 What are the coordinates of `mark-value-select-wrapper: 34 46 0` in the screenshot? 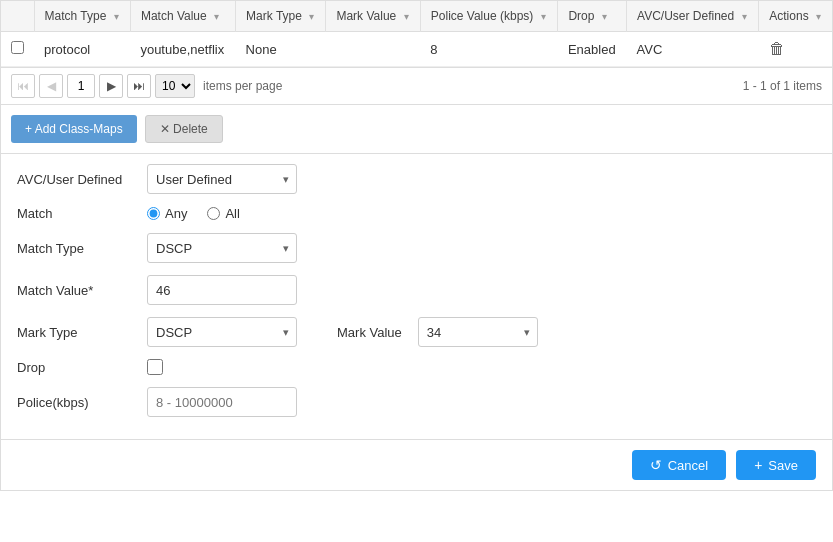 It's located at (478, 332).